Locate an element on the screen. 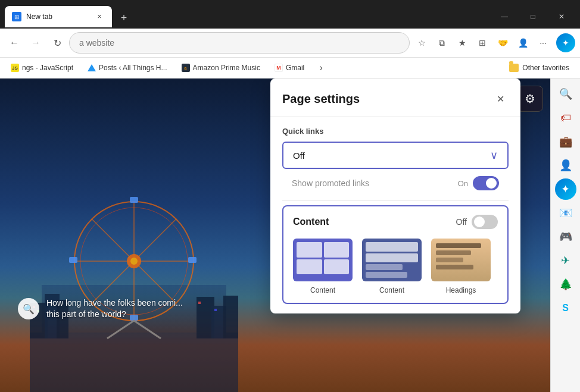 This screenshot has height=392, width=580. content-toggle-row: Off is located at coordinates (477, 222).